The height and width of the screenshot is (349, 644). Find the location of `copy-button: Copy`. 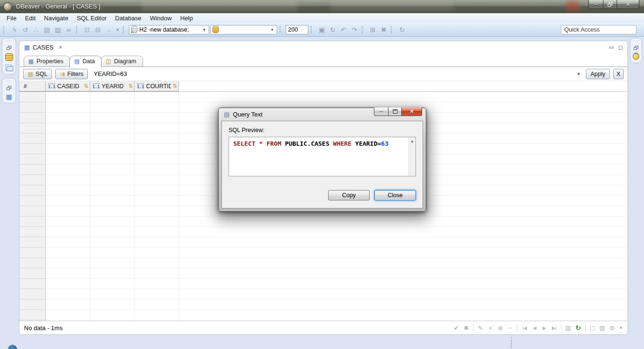

copy-button: Copy is located at coordinates (349, 195).